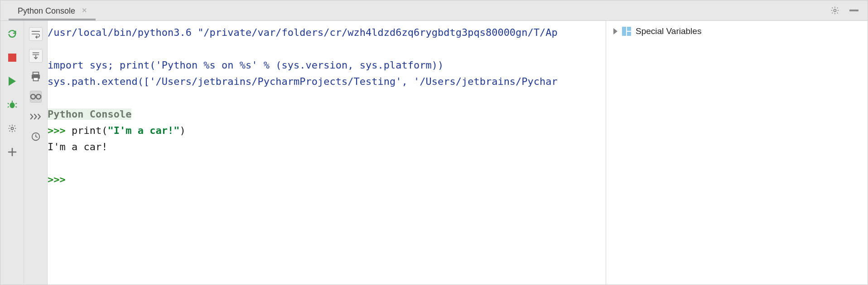 The image size is (868, 285). What do you see at coordinates (182, 131) in the screenshot?
I see `console-stmt-suffix: )` at bounding box center [182, 131].